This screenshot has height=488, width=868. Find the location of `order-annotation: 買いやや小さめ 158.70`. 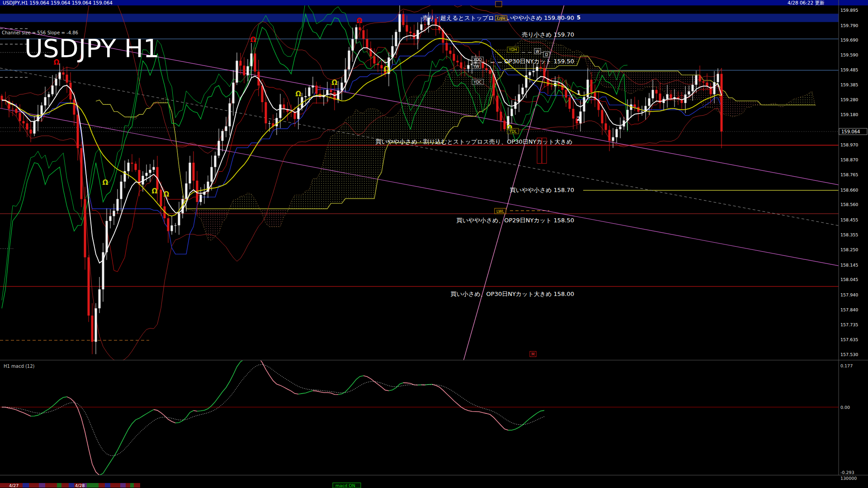

order-annotation: 買いやや小さめ 158.70 is located at coordinates (542, 190).